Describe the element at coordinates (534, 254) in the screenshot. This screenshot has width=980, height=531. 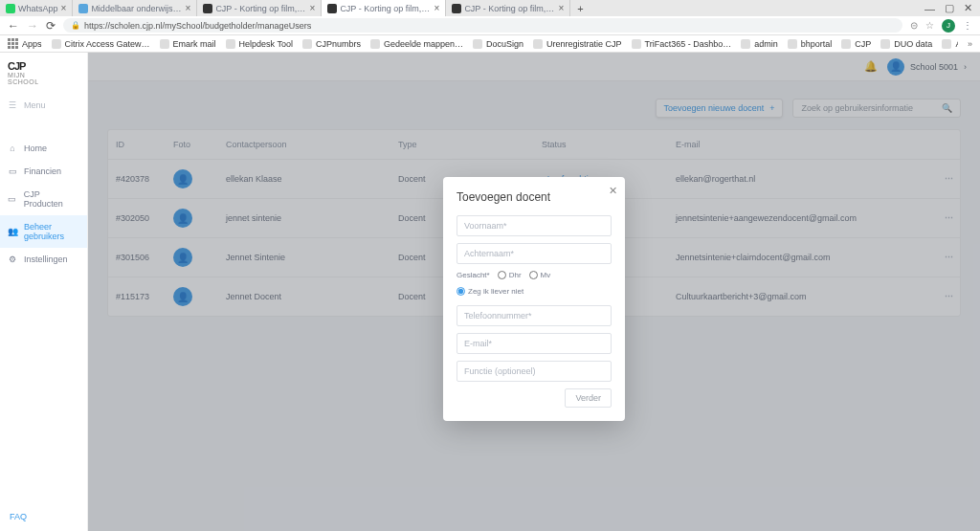
I see `achternaam-field` at that location.